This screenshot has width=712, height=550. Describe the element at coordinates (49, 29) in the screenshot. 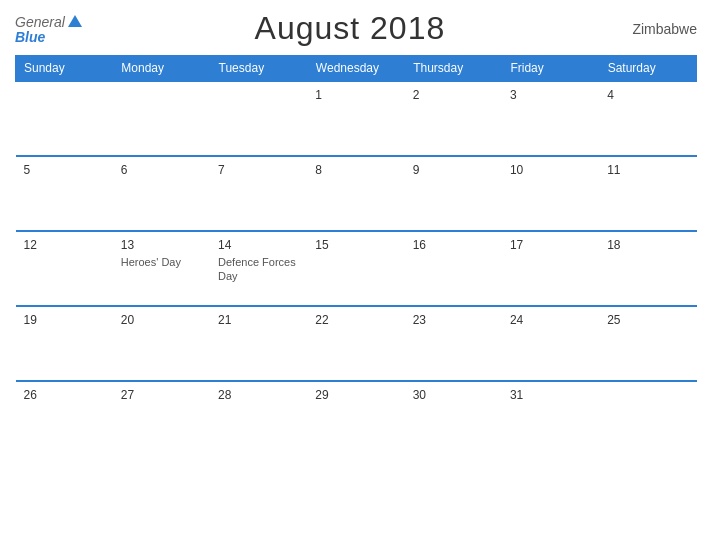

I see `logo: General Blue` at that location.